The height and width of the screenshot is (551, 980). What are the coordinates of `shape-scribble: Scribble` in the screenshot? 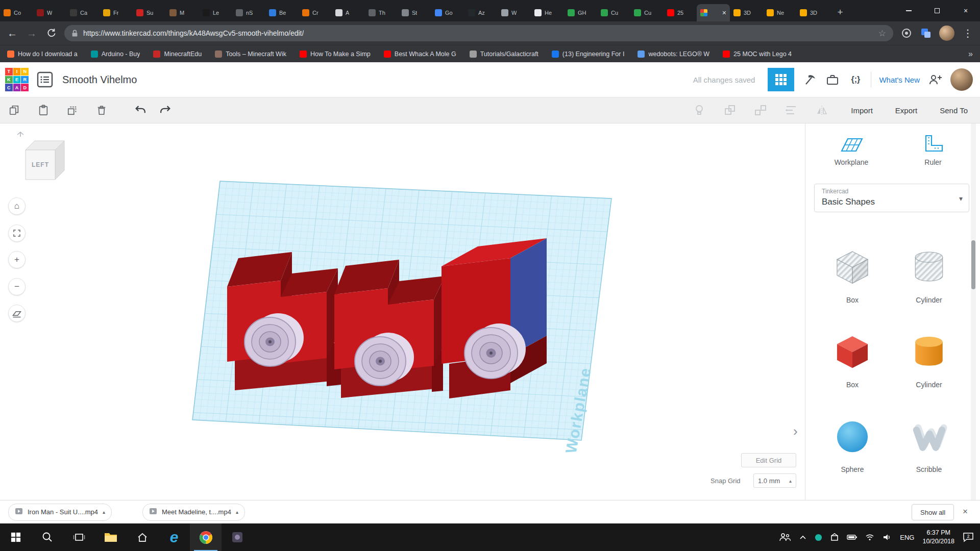 It's located at (929, 445).